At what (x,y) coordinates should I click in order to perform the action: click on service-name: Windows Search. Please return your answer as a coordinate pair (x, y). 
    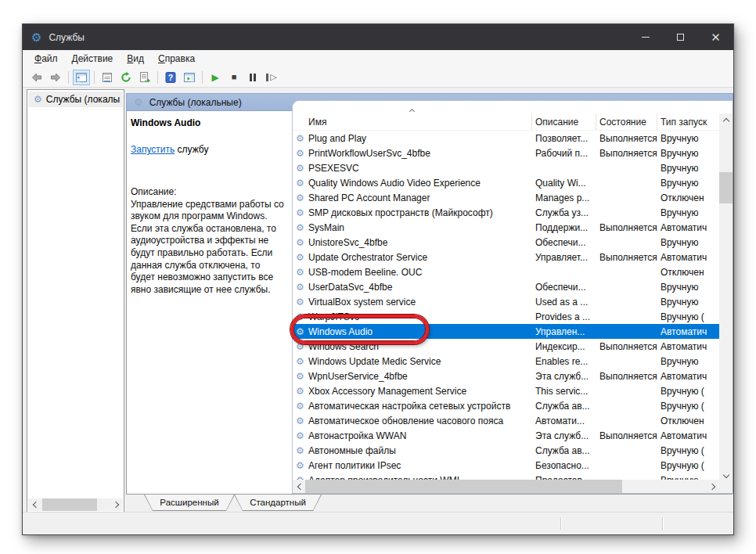
    Looking at the image, I should click on (420, 347).